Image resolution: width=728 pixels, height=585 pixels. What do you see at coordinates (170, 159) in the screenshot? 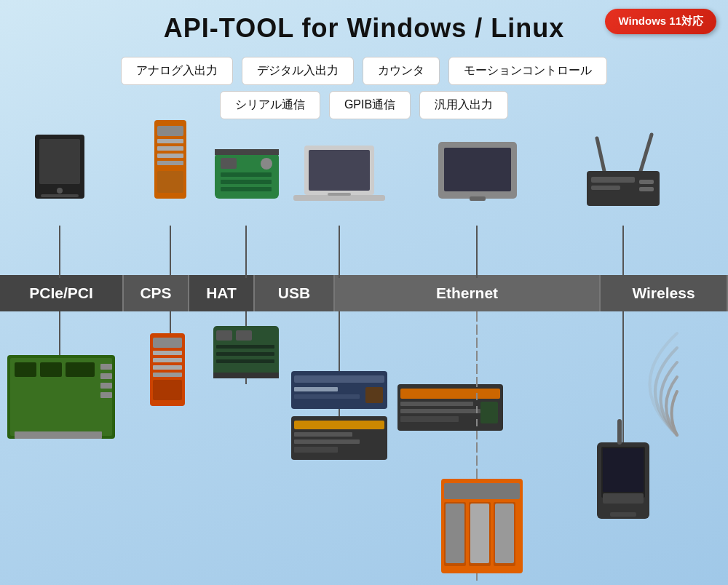
I see `device-cps` at bounding box center [170, 159].